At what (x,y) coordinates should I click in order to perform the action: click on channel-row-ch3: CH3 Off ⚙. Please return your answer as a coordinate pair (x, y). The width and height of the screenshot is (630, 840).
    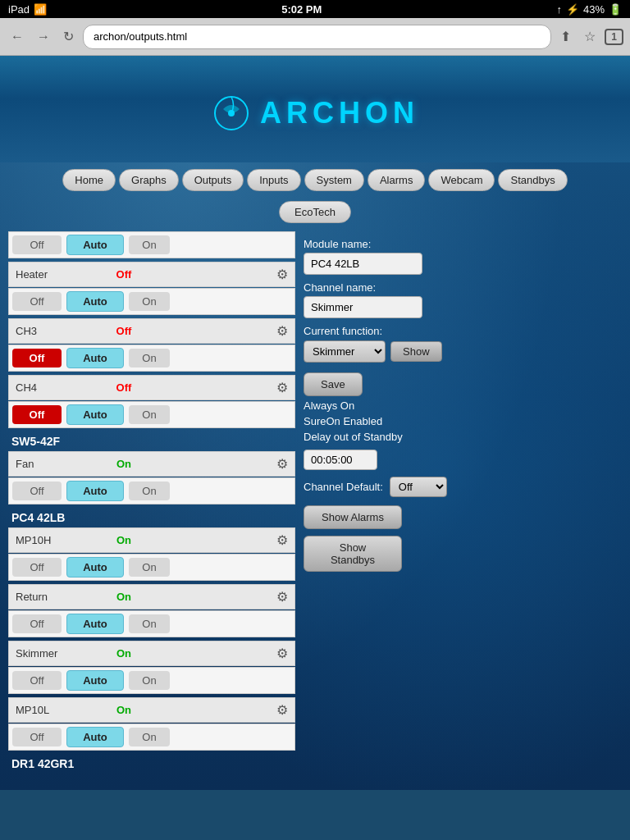
    Looking at the image, I should click on (152, 331).